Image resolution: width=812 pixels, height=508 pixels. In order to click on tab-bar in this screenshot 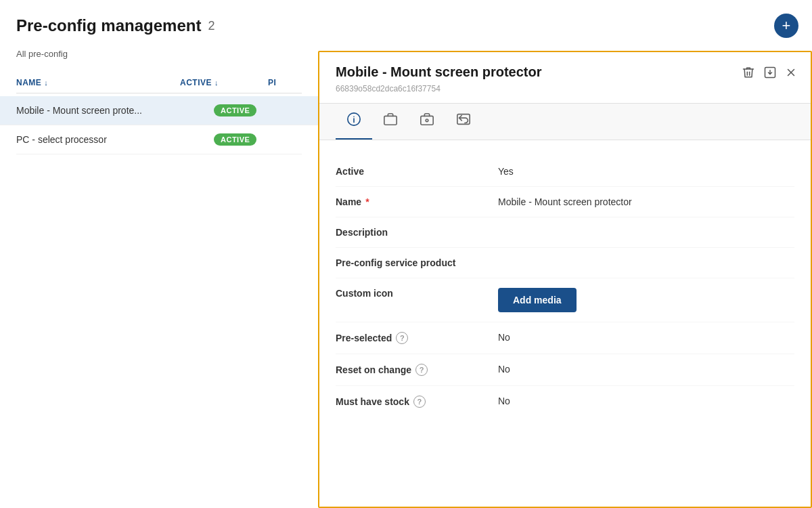, I will do `click(565, 122)`.